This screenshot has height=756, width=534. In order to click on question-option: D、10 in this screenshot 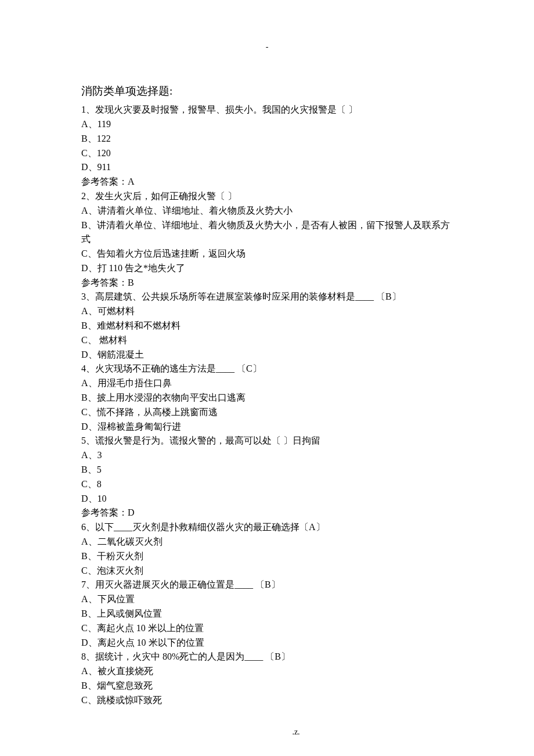, I will do `click(267, 499)`.